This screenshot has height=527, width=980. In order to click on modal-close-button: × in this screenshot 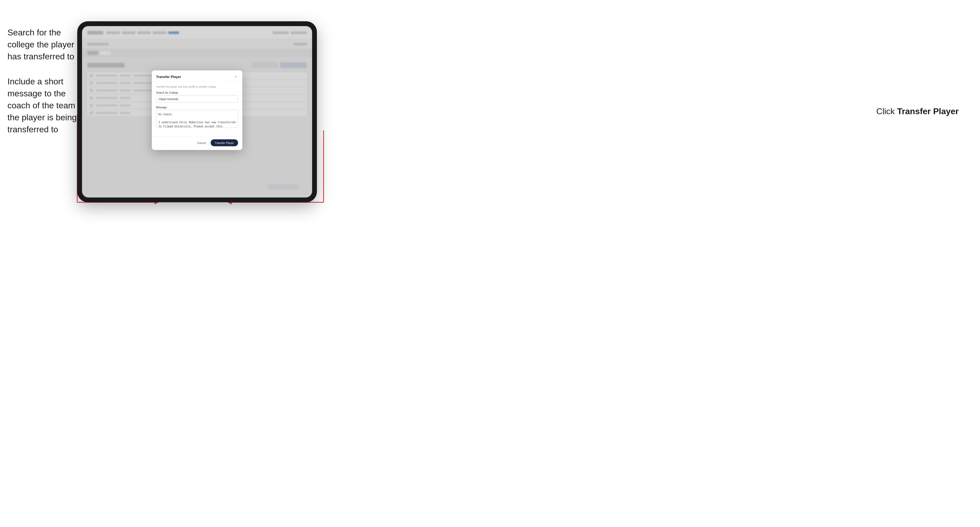, I will do `click(236, 77)`.